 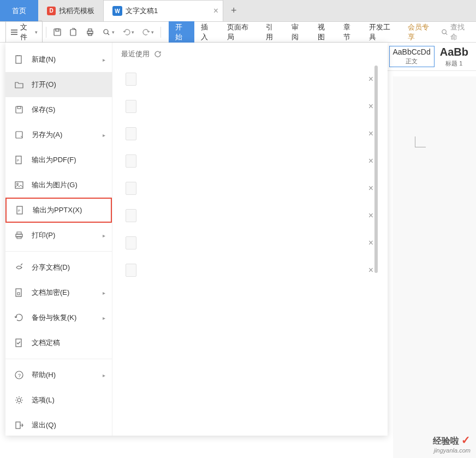 What do you see at coordinates (19, 293) in the screenshot?
I see `lock-icon` at bounding box center [19, 293].